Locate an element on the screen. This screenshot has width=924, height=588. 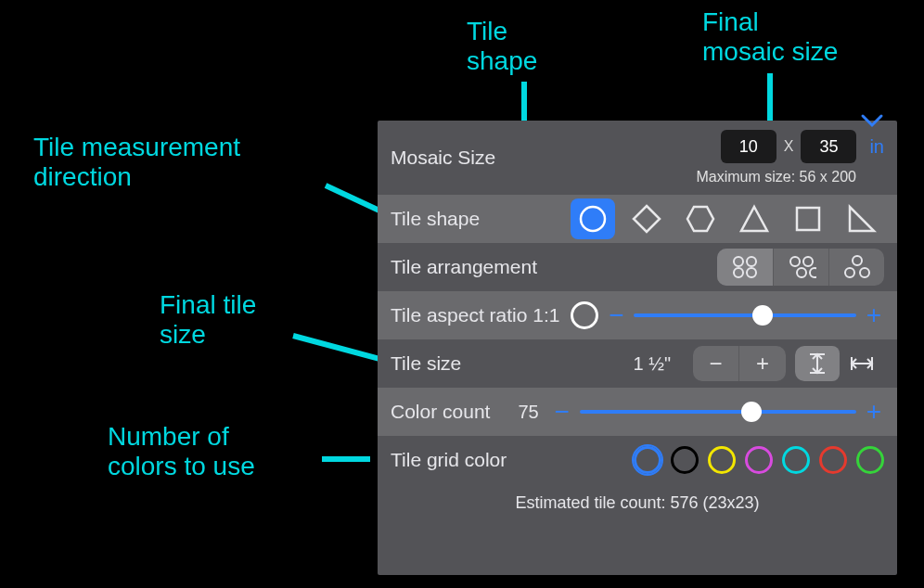
aspect-ratio-thumb is located at coordinates (763, 315).